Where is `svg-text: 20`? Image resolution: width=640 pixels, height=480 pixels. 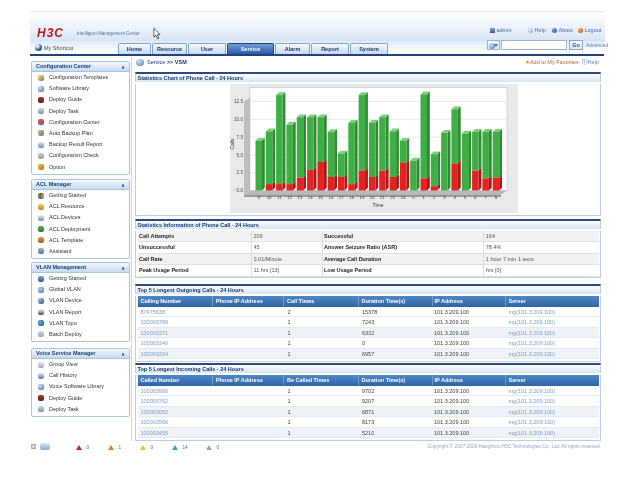
svg-text: 20 is located at coordinates (372, 198).